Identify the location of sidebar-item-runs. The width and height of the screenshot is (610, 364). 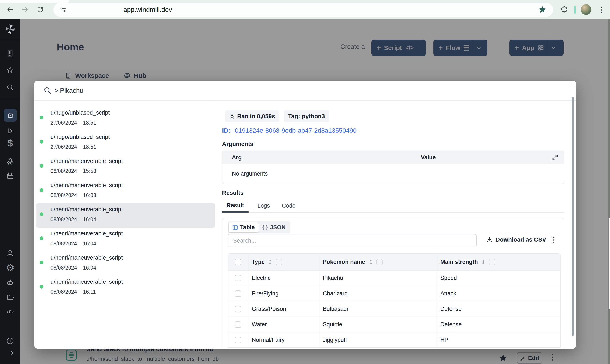
(10, 131).